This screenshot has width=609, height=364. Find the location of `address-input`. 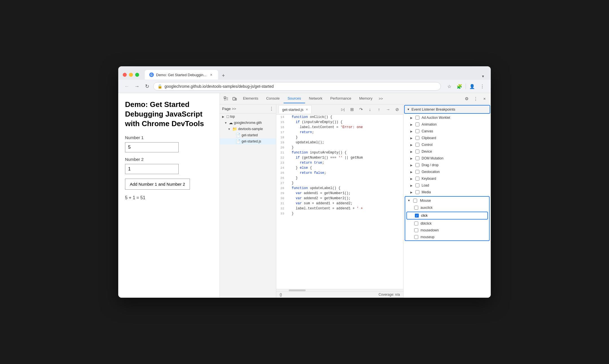

address-input is located at coordinates (301, 86).